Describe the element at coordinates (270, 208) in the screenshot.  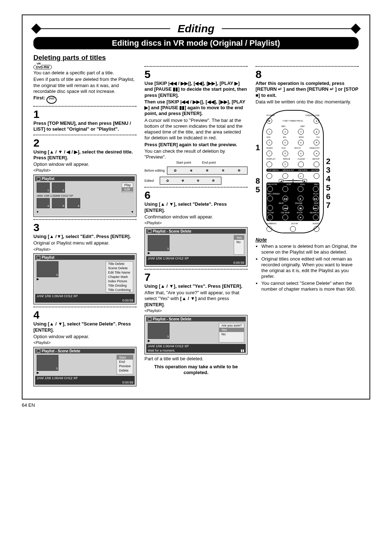
I see `x-btn` at that location.